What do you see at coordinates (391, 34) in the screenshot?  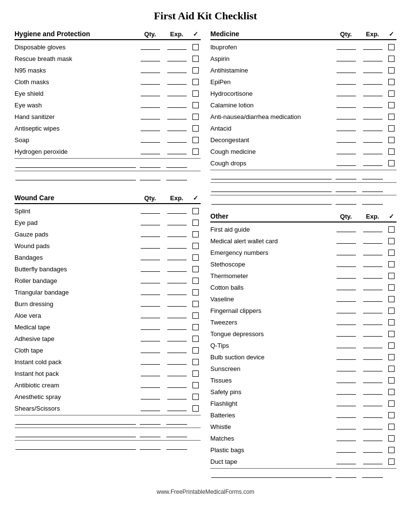 I see `medicine-check-header: ✓` at bounding box center [391, 34].